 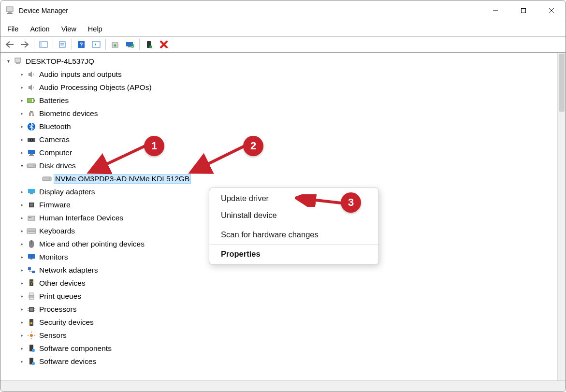 What do you see at coordinates (279, 113) in the screenshot?
I see `tree-category: ▸Biometric devices` at bounding box center [279, 113].